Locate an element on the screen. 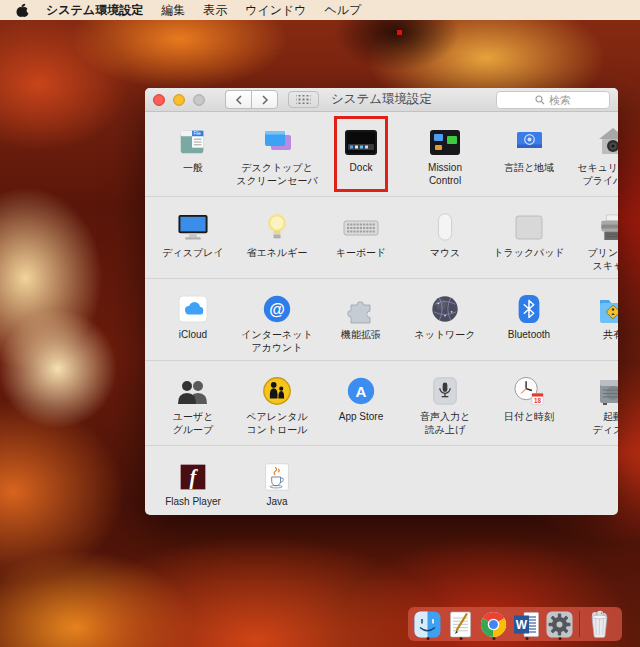 This screenshot has height=647, width=640. pref-label: インターネット アカウント is located at coordinates (277, 342).